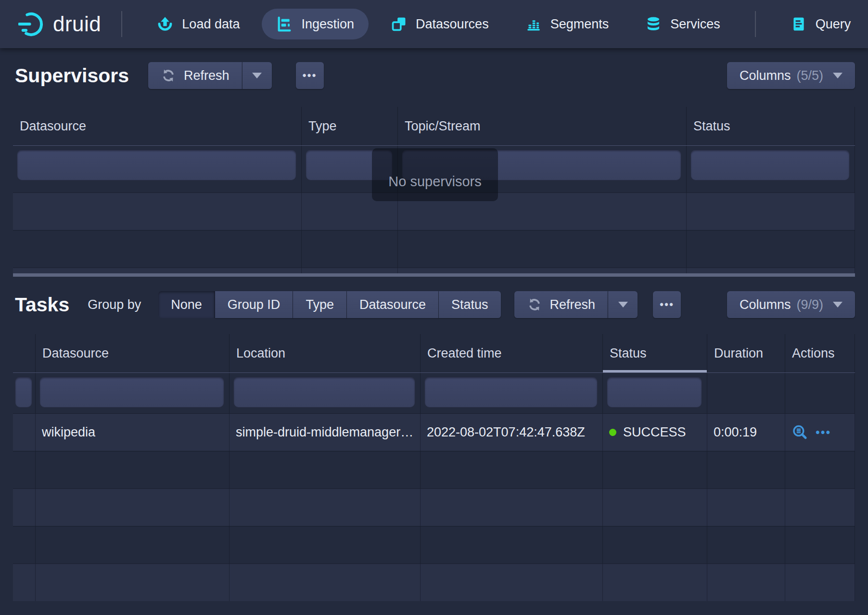 This screenshot has height=615, width=868. What do you see at coordinates (667, 305) in the screenshot?
I see `tasks-more-button: •••` at bounding box center [667, 305].